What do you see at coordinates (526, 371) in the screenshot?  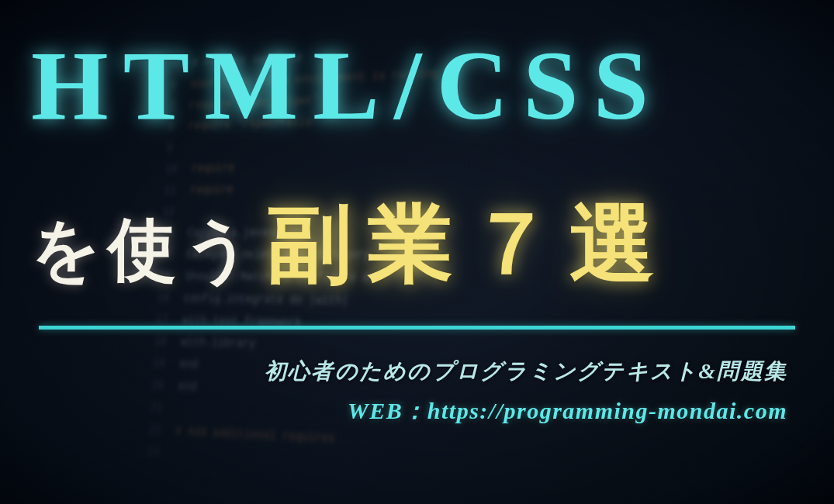 I see `footer-tagline: 初心者のためのプログラミングテキスト&問題集` at bounding box center [526, 371].